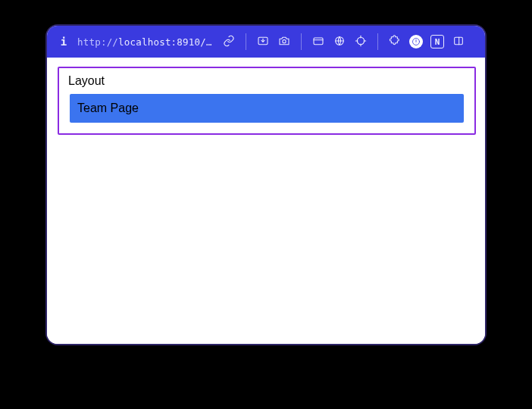 The width and height of the screenshot is (532, 409). Describe the element at coordinates (395, 42) in the screenshot. I see `extensions-button` at that location.